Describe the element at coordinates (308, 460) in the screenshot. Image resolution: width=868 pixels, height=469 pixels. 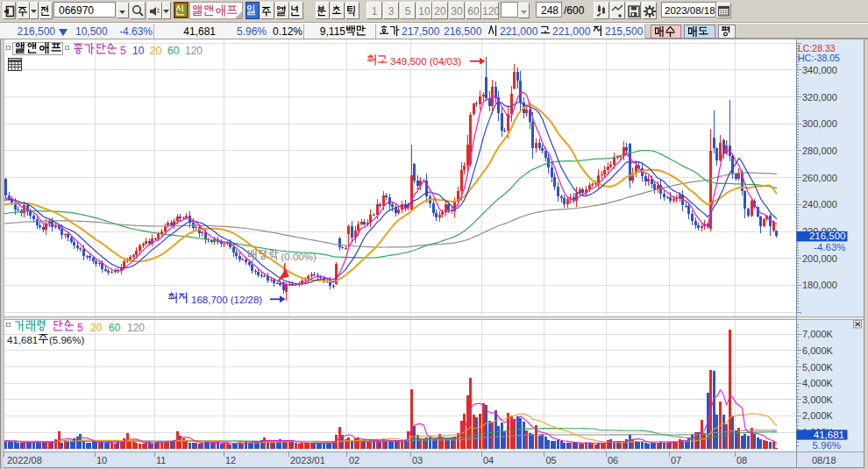
I see `svg-text: 2023/01` at that location.